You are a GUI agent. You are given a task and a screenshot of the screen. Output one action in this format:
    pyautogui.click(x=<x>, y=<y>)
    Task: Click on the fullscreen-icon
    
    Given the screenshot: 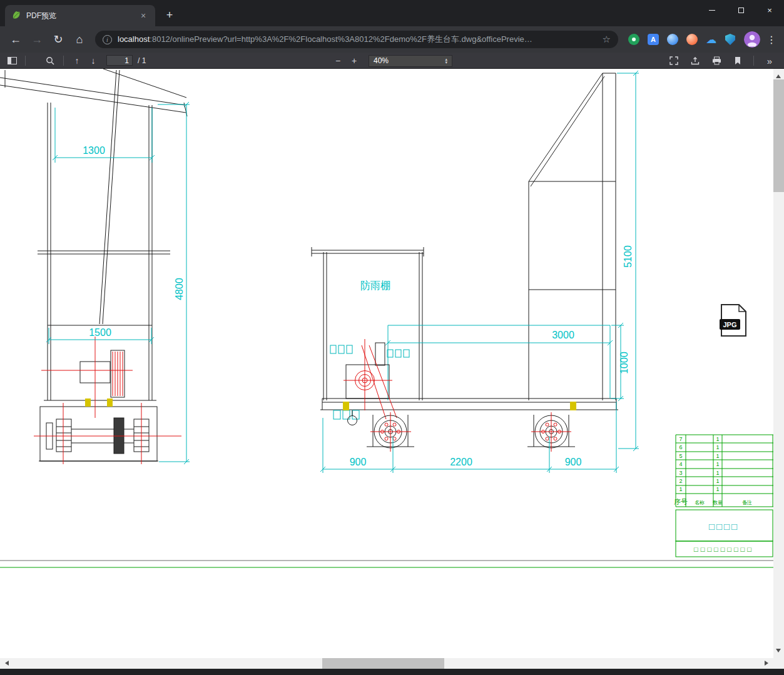 What is the action you would take?
    pyautogui.click(x=674, y=61)
    